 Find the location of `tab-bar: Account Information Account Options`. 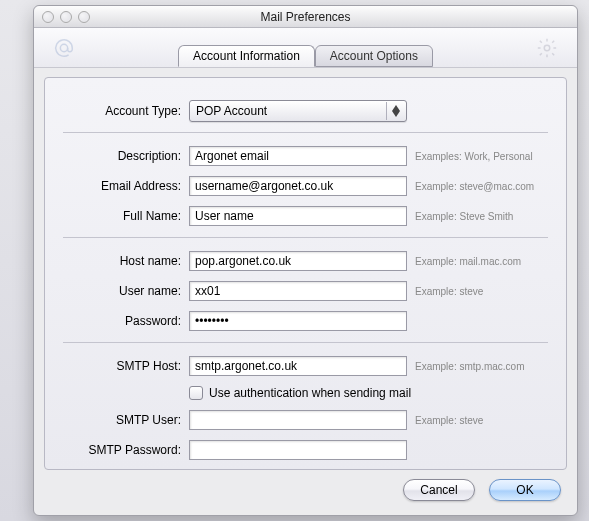

tab-bar: Account Information Account Options is located at coordinates (306, 48).